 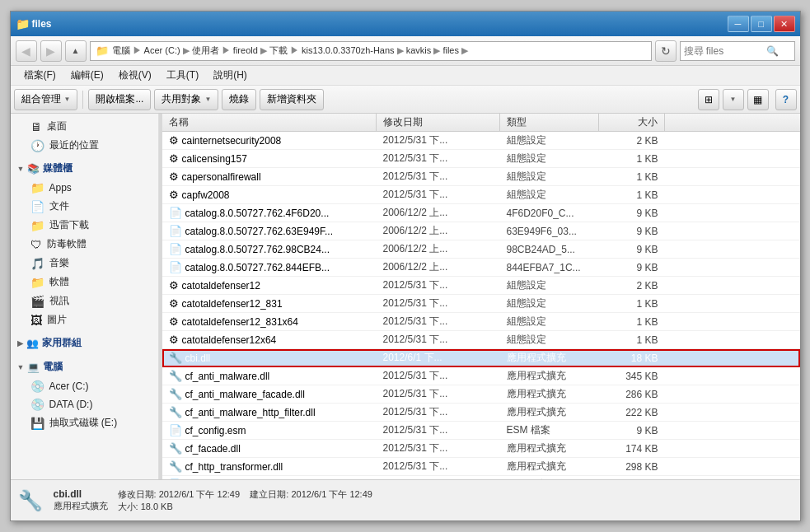 What do you see at coordinates (292, 100) in the screenshot?
I see `new-folder-button: 新增資料夾` at bounding box center [292, 100].